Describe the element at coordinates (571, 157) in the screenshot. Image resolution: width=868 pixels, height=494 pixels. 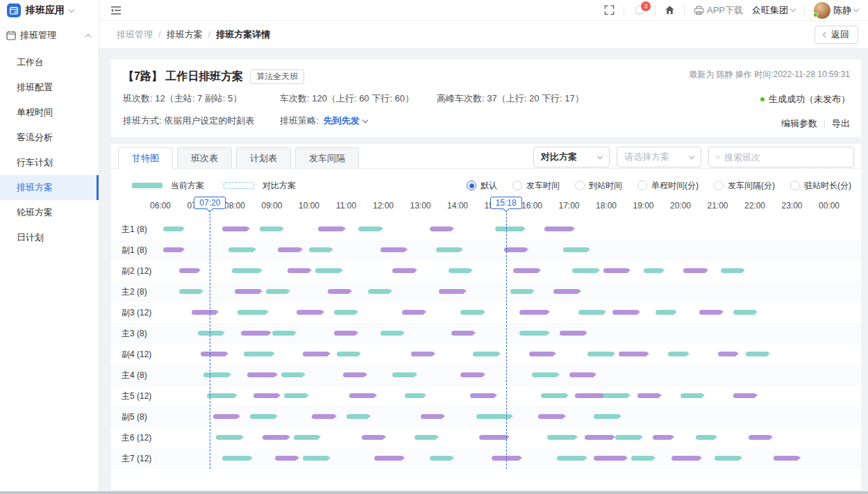
I see `compare-mode-select: 对比方案` at that location.